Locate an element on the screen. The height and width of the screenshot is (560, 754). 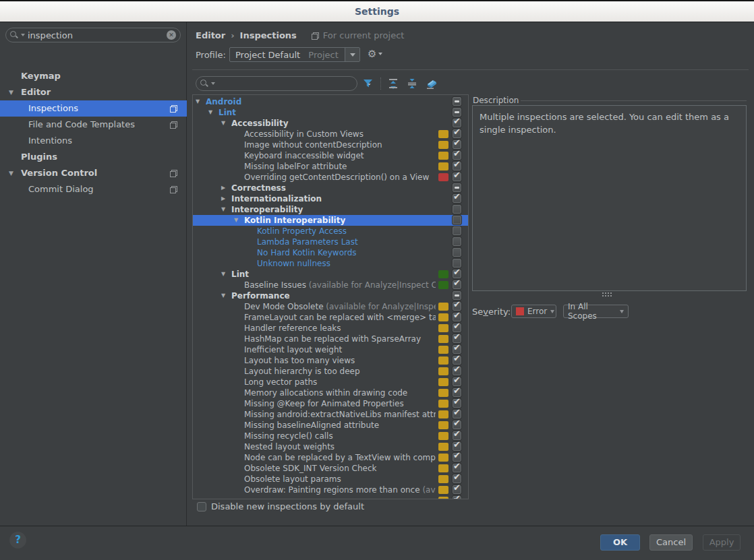
inspection-row-image-without-contentdescription: Image without contentDescription is located at coordinates (330, 145).